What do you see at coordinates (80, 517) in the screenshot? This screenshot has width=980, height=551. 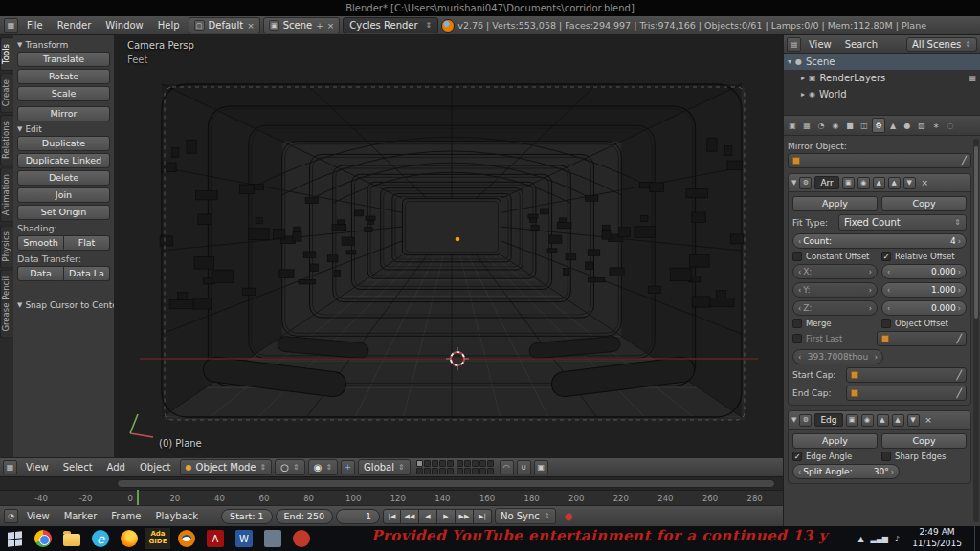 I see `menu-marker: Marker` at bounding box center [80, 517].